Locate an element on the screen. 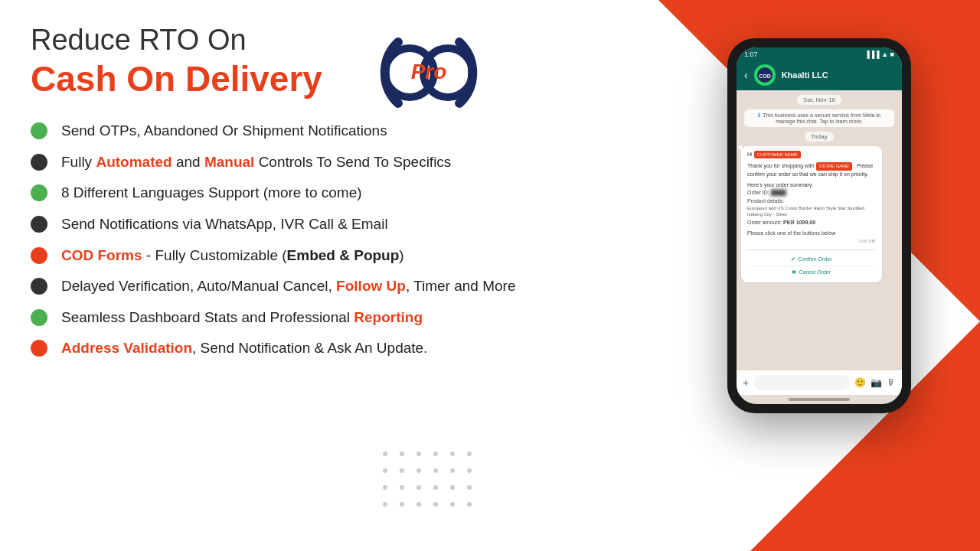 The image size is (980, 551). cancel-label: Cancel Order is located at coordinates (815, 272).